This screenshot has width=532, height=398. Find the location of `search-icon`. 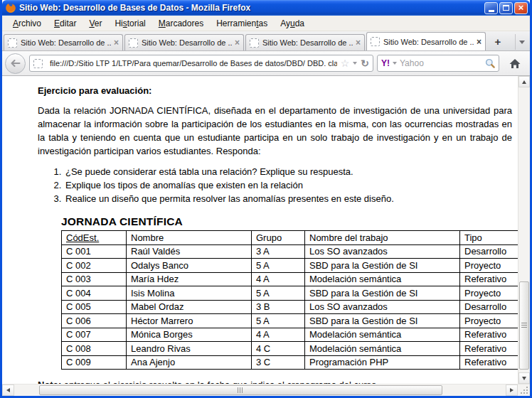

search-icon is located at coordinates (490, 63).